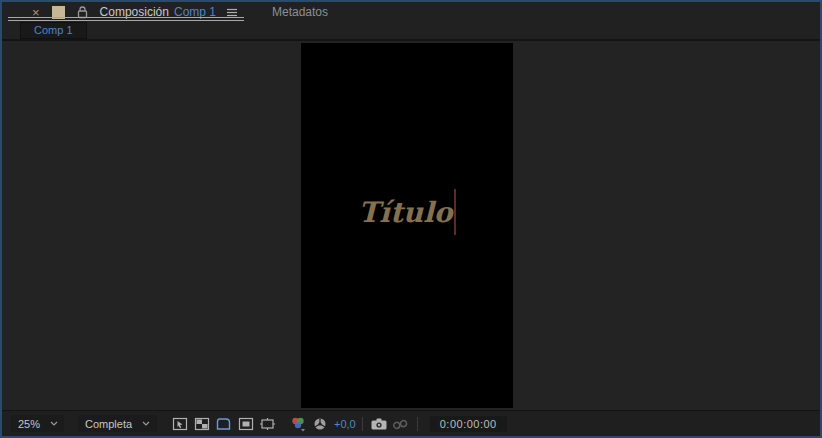 This screenshot has width=822, height=438. I want to click on exposure-value: +0,0, so click(345, 424).